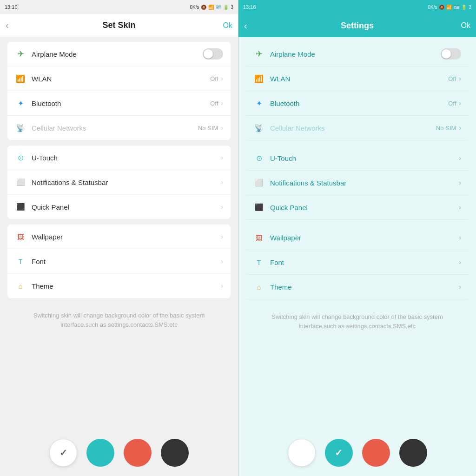 The height and width of the screenshot is (476, 476). Describe the element at coordinates (259, 262) in the screenshot. I see `font-icon-right: T` at that location.